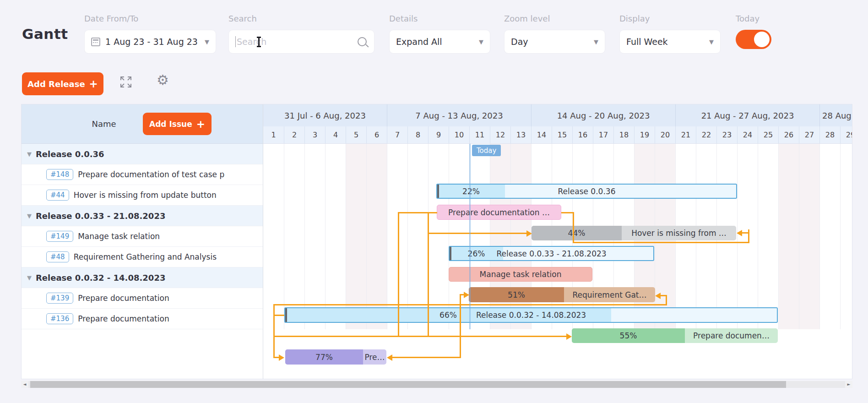  Describe the element at coordinates (163, 80) in the screenshot. I see `gear-icon: ⚙` at that location.